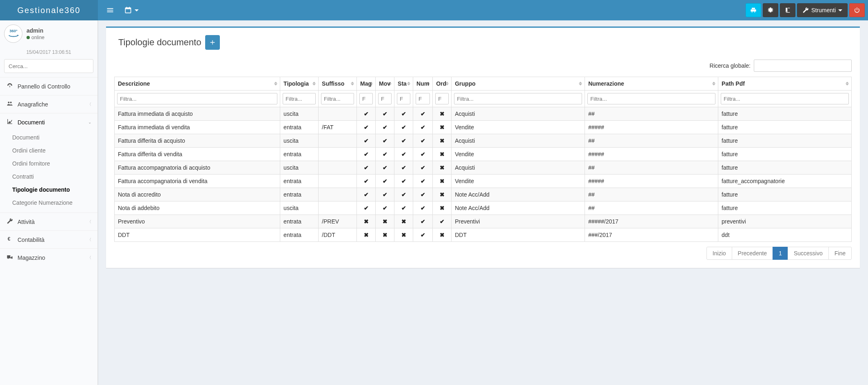 The height and width of the screenshot is (385, 868). I want to click on col-label: Ord, so click(441, 84).